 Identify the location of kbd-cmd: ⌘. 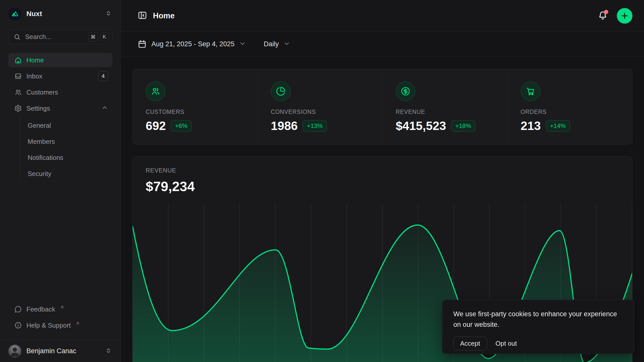
(93, 37).